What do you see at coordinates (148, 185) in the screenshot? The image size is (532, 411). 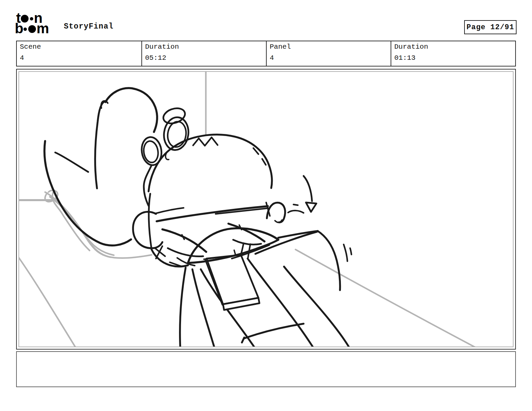 I see `hair-curl-tail` at bounding box center [148, 185].